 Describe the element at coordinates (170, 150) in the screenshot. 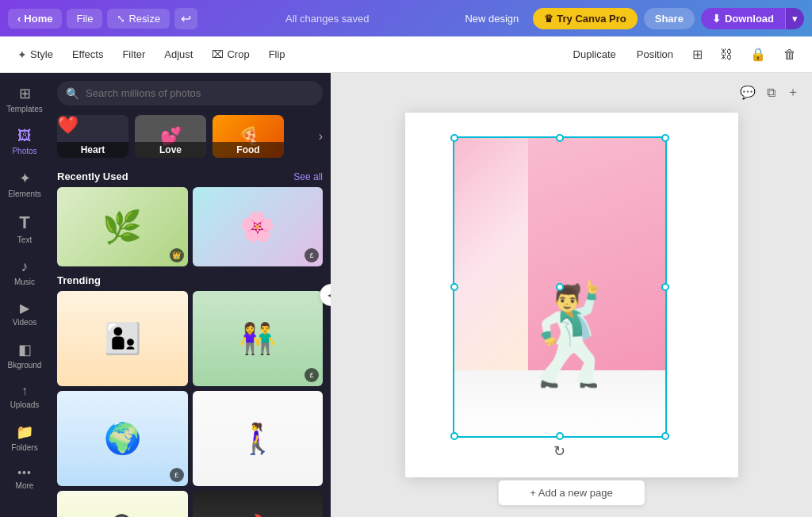

I see `category-label: Love` at that location.